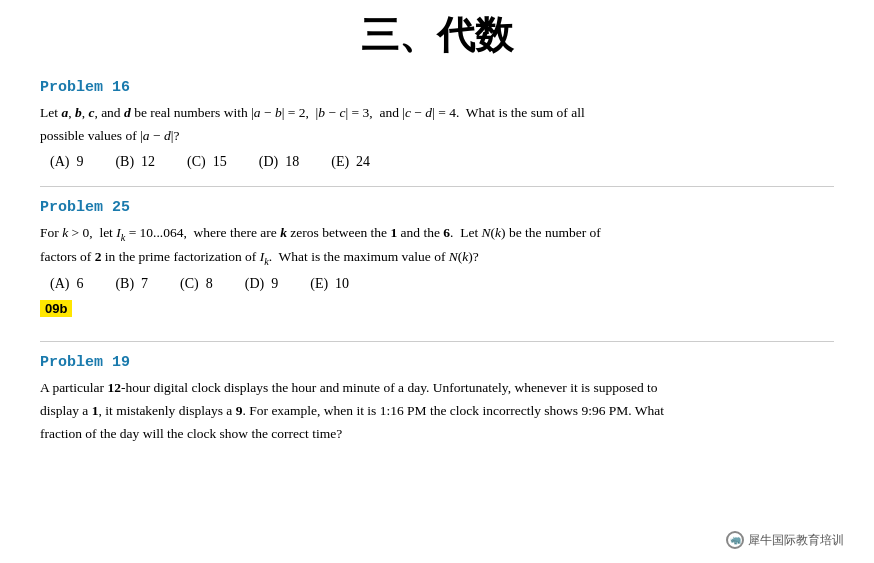  What do you see at coordinates (437, 246) in the screenshot?
I see `problem-25-text: For k > 0, let Ik = 10...064, where ther…` at bounding box center [437, 246].